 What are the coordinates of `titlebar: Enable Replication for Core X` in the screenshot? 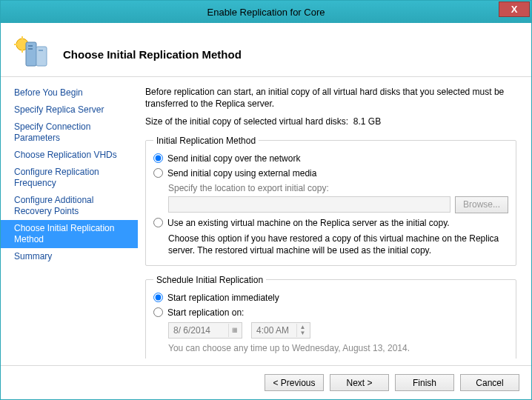 It's located at (266, 12).